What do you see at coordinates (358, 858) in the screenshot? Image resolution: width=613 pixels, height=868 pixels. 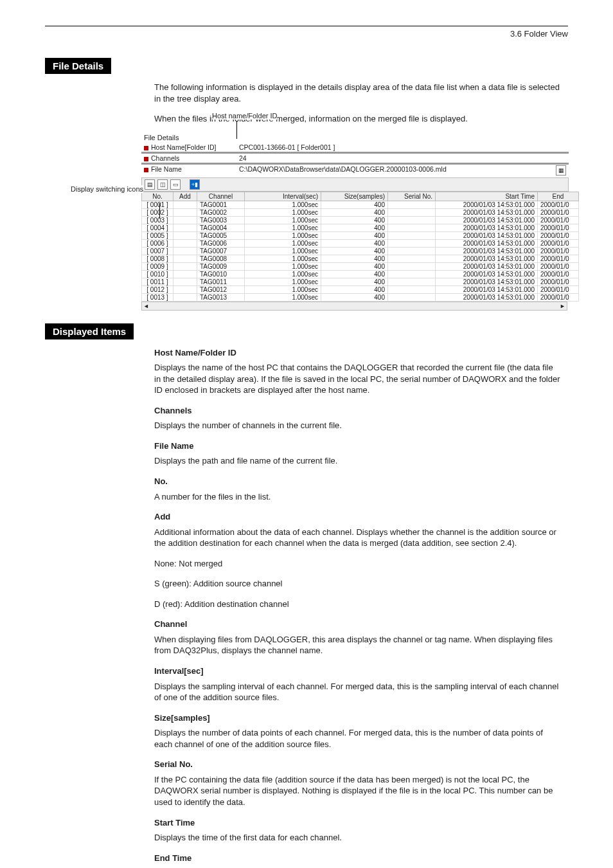 I see `term-endtime: End Time` at bounding box center [358, 858].